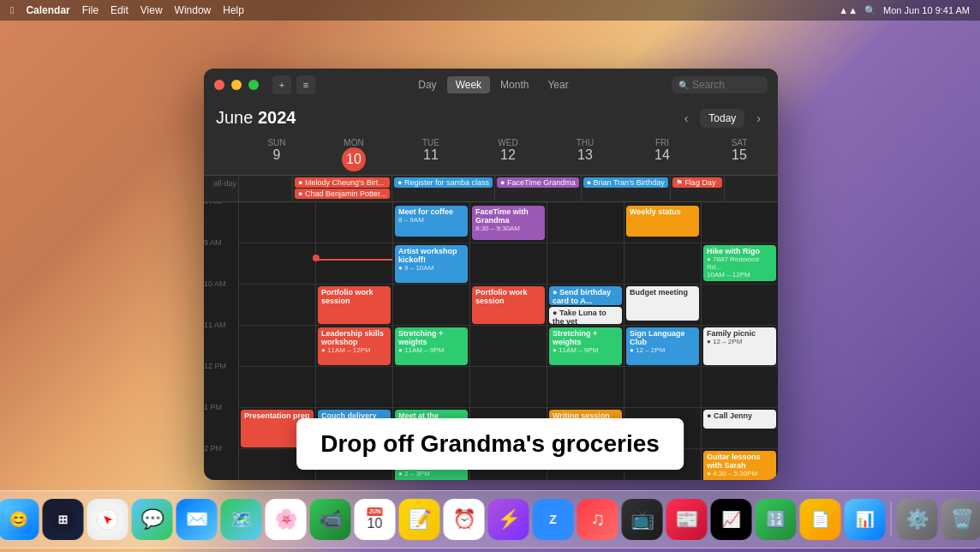 The width and height of the screenshot is (980, 552). What do you see at coordinates (431, 346) in the screenshot?
I see `cell-tue-11: Stretching + weights ● 11AM – 9PM` at bounding box center [431, 346].